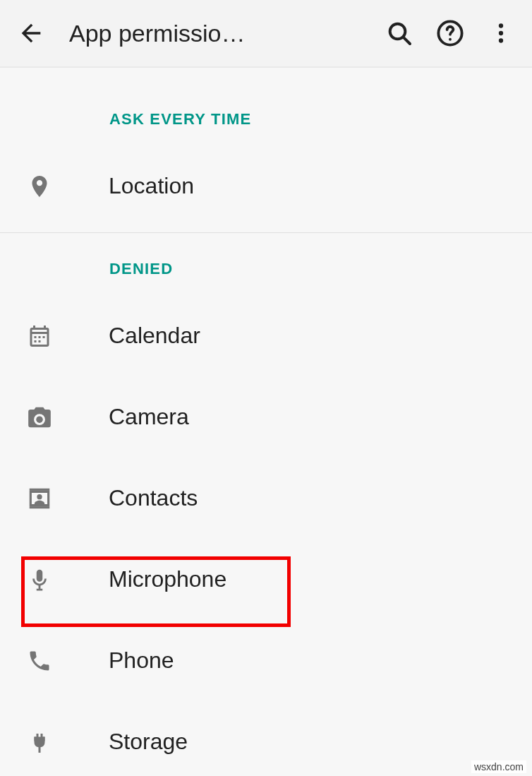  Describe the element at coordinates (501, 33) in the screenshot. I see `more-button` at that location.